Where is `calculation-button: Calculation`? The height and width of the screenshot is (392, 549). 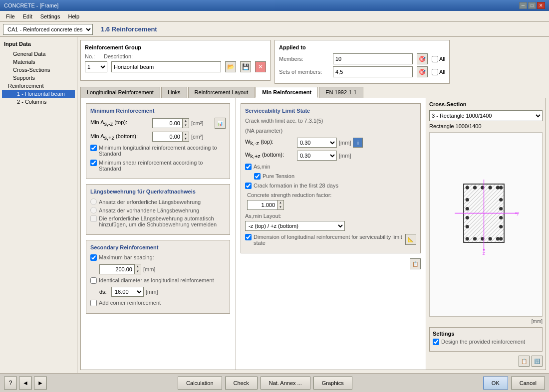 calculation-button: Calculation is located at coordinates (200, 383).